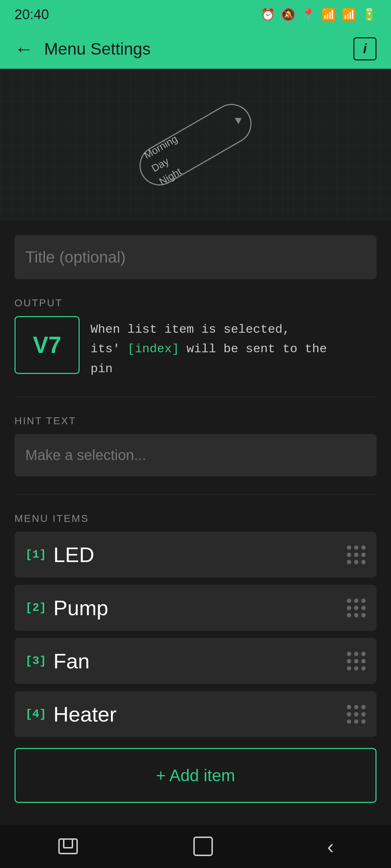  Describe the element at coordinates (330, 846) in the screenshot. I see `back-arrow-icon: ‹` at that location.